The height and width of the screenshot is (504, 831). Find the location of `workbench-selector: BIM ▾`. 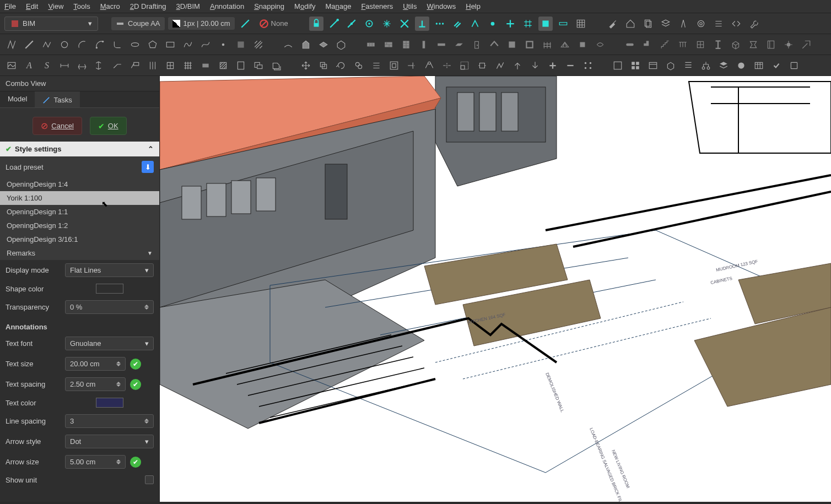

workbench-selector: BIM ▾ is located at coordinates (51, 24).